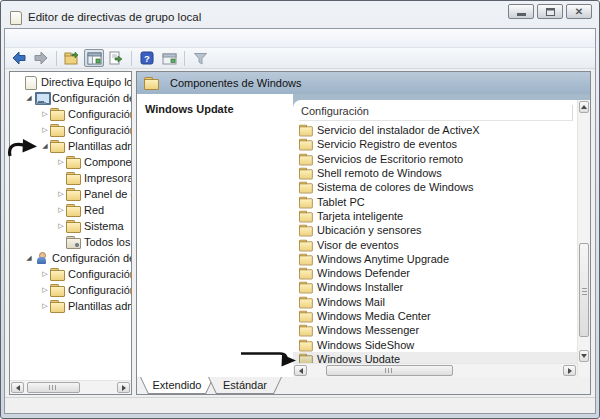 The height and width of the screenshot is (419, 600). Describe the element at coordinates (100, 306) in the screenshot. I see `tree-item-label: Plantillas adminis` at that location.